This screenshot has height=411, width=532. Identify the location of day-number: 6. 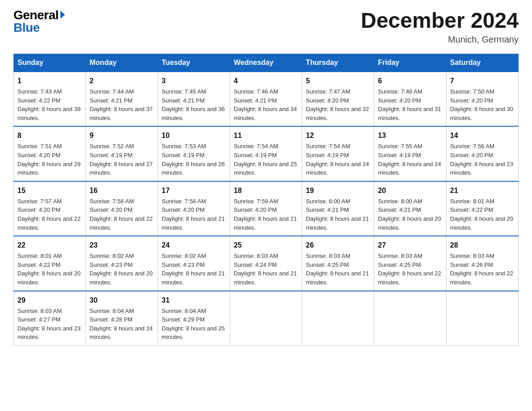
(410, 81).